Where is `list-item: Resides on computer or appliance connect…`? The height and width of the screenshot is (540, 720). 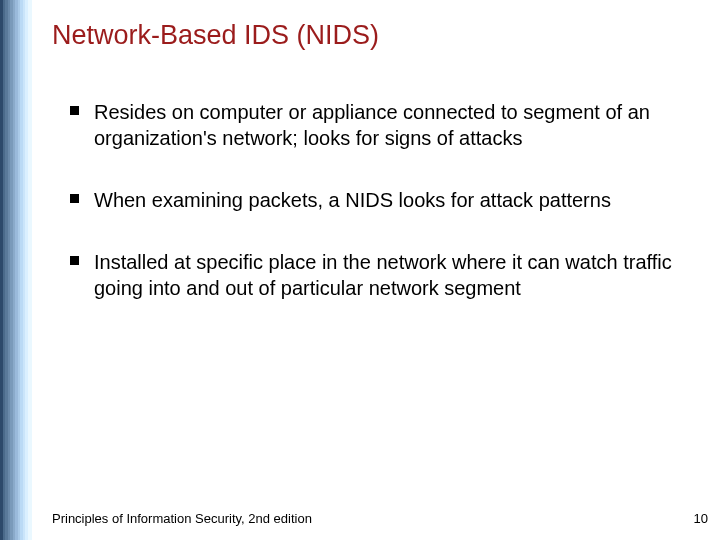 list-item: Resides on computer or appliance connect… is located at coordinates (385, 125).